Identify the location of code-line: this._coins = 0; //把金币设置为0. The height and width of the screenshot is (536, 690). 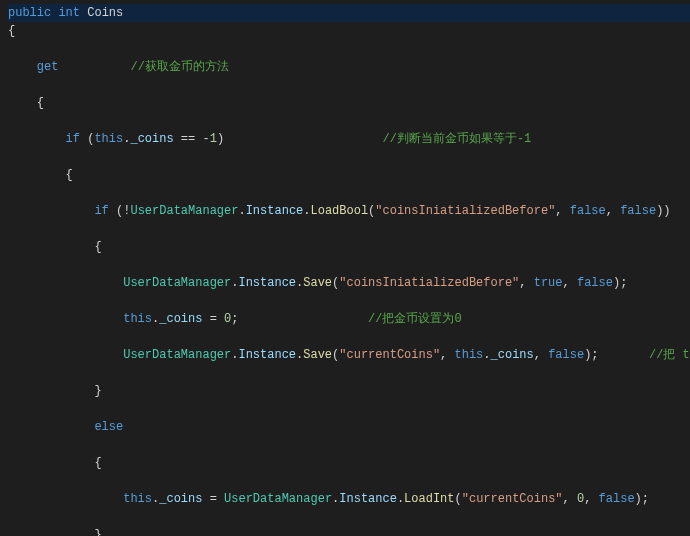
(349, 319).